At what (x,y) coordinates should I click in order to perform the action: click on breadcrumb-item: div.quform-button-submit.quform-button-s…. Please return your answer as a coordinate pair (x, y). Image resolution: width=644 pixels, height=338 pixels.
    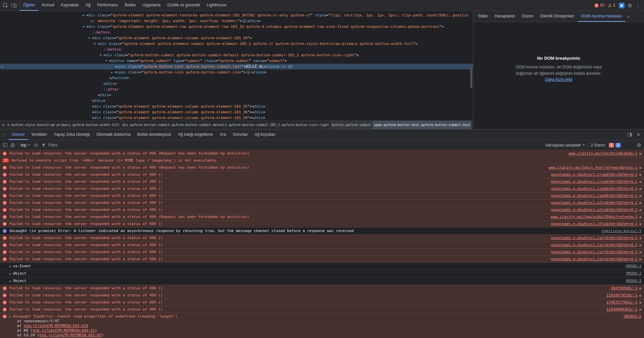
    Looking at the image, I should click on (226, 125).